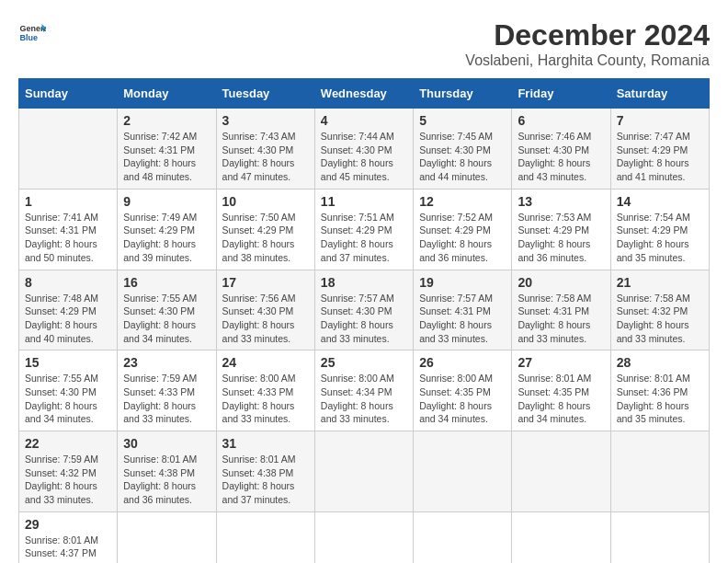 The height and width of the screenshot is (563, 728). I want to click on day-number: 19, so click(462, 282).